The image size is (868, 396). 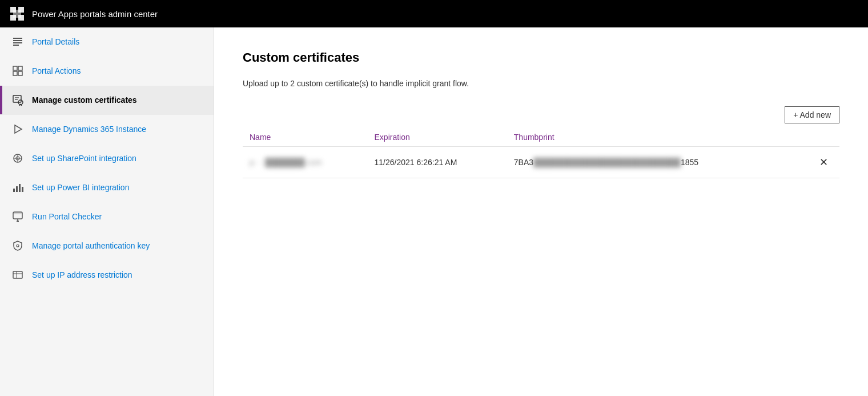 I want to click on col-header-actions, so click(x=817, y=137).